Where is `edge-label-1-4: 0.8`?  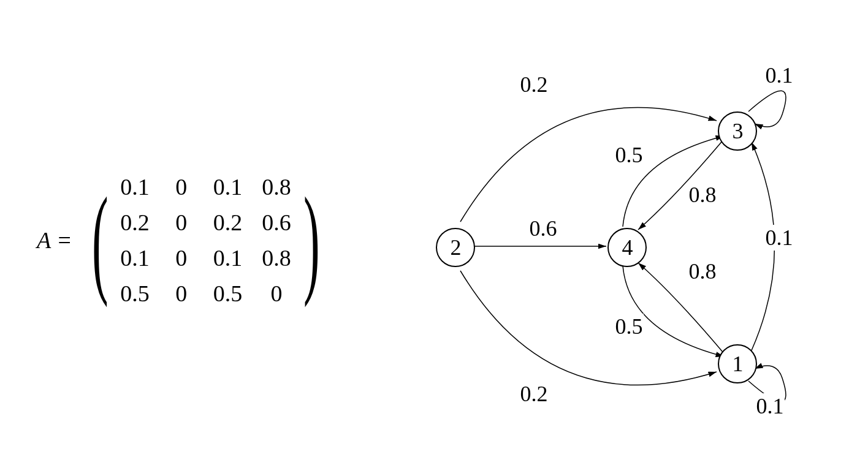 edge-label-1-4: 0.8 is located at coordinates (702, 271).